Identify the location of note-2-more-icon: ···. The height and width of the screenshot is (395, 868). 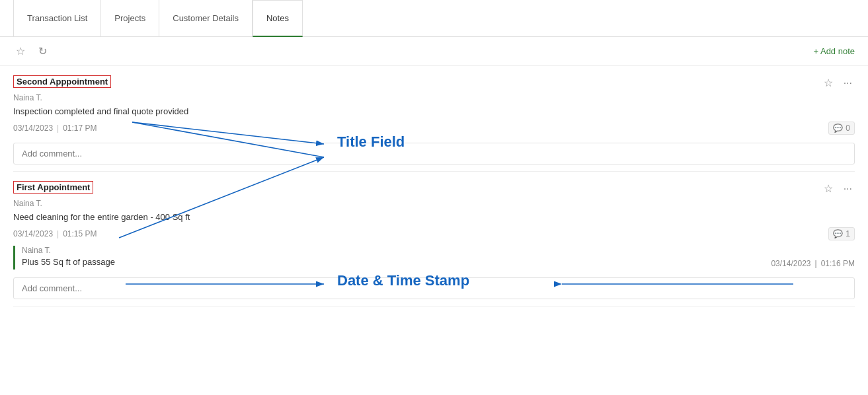
(848, 189).